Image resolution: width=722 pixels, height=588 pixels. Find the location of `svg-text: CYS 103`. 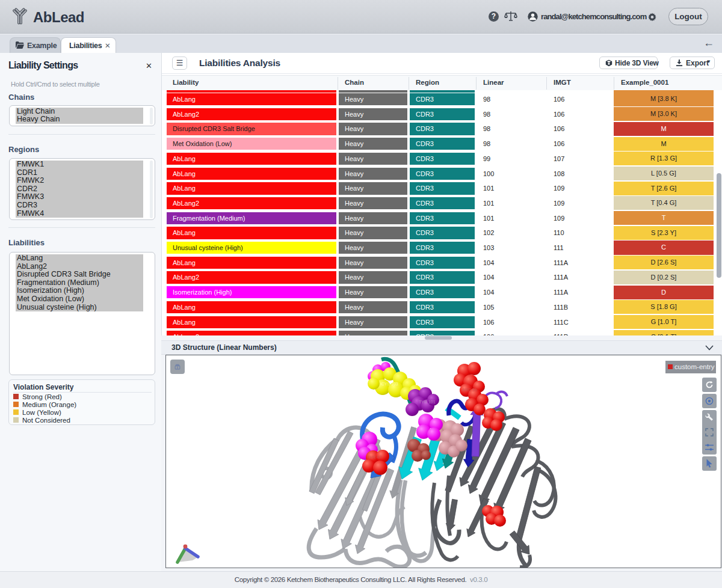

svg-text: CYS 103 is located at coordinates (390, 384).